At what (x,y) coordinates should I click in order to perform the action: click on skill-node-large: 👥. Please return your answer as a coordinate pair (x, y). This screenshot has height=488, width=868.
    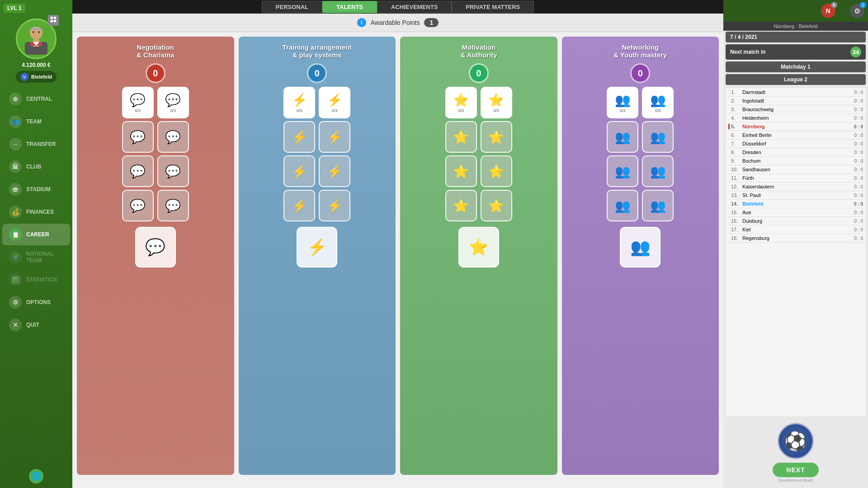
    Looking at the image, I should click on (640, 247).